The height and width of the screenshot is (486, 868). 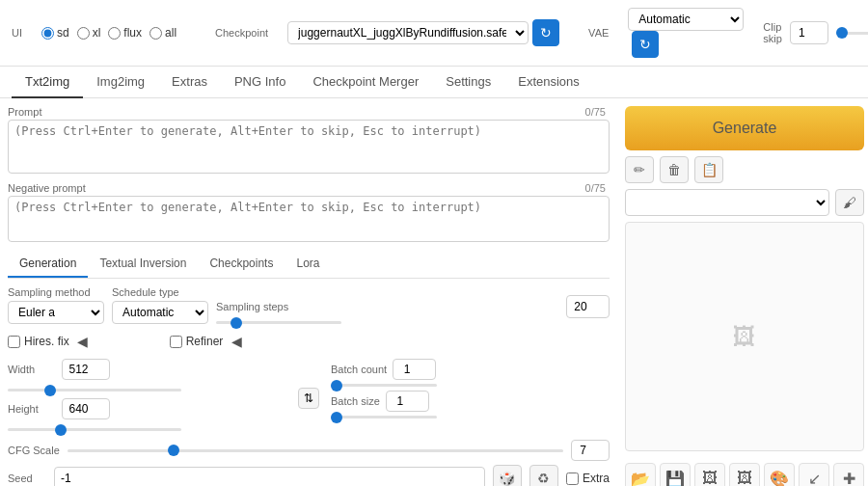 What do you see at coordinates (83, 341) in the screenshot?
I see `hires-expand-btn: ◀` at bounding box center [83, 341].